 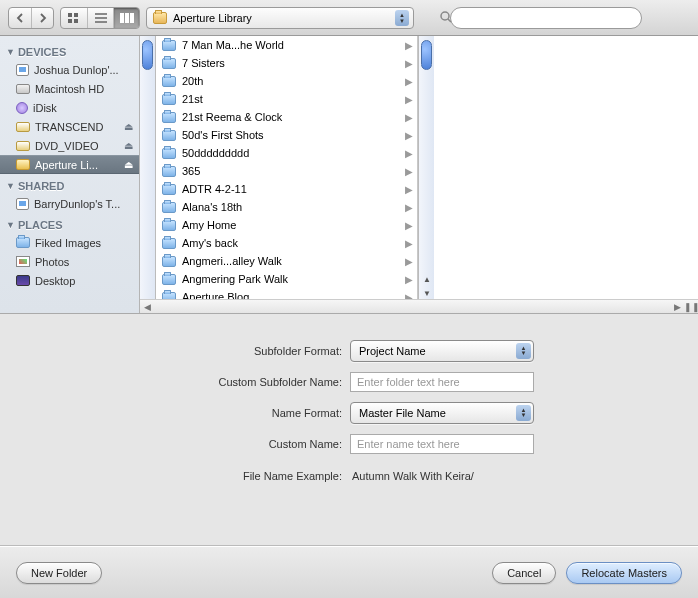 What do you see at coordinates (74, 18) in the screenshot?
I see `icon-view-button` at bounding box center [74, 18].